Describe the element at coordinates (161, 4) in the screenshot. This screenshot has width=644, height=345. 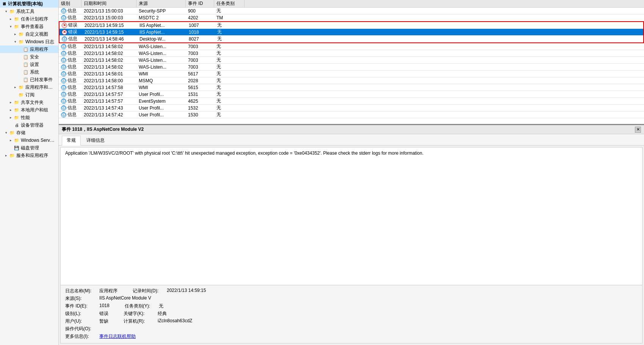
I see `col-header-source: 来源` at that location.